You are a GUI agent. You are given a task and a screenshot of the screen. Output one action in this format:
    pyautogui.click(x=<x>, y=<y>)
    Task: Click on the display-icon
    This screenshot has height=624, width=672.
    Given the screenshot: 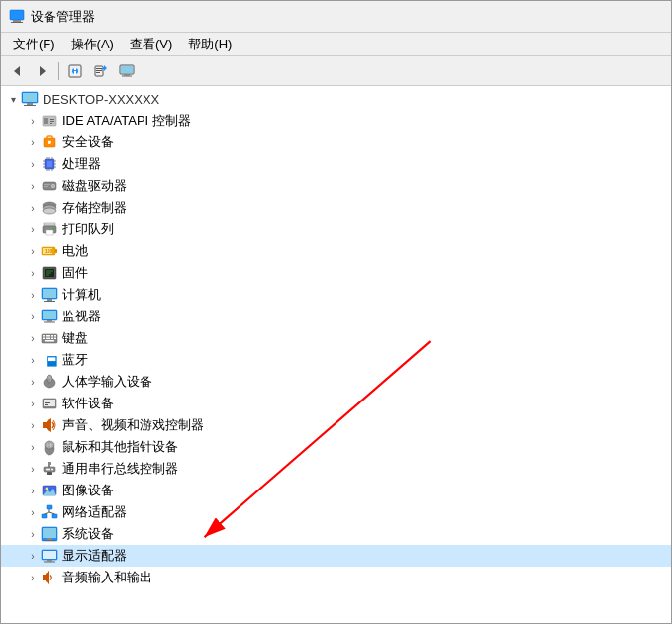 What is the action you would take?
    pyautogui.click(x=49, y=556)
    